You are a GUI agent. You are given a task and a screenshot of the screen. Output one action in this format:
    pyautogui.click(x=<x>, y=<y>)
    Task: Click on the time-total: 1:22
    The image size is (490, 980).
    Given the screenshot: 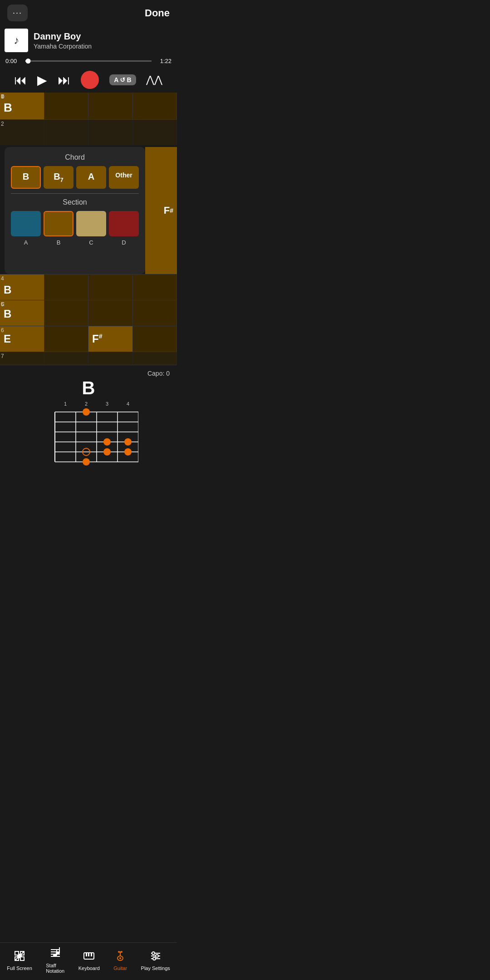 What is the action you would take?
    pyautogui.click(x=163, y=61)
    